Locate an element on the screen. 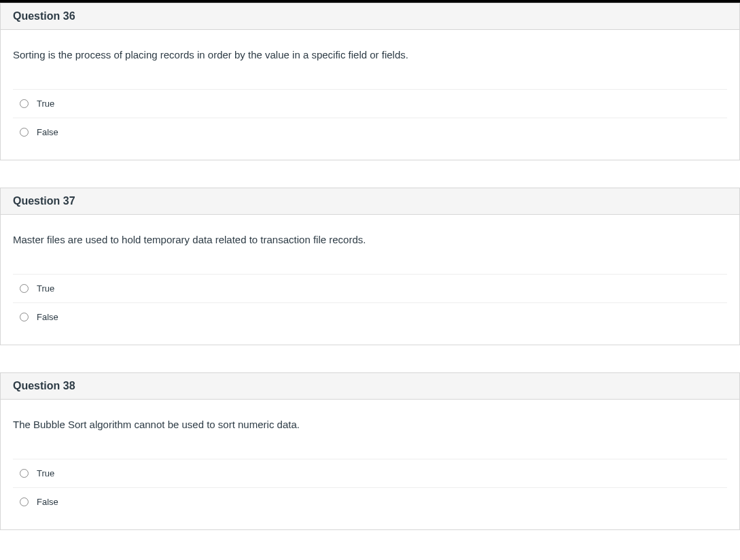 The height and width of the screenshot is (560, 740). question-title: Question 37 is located at coordinates (370, 201).